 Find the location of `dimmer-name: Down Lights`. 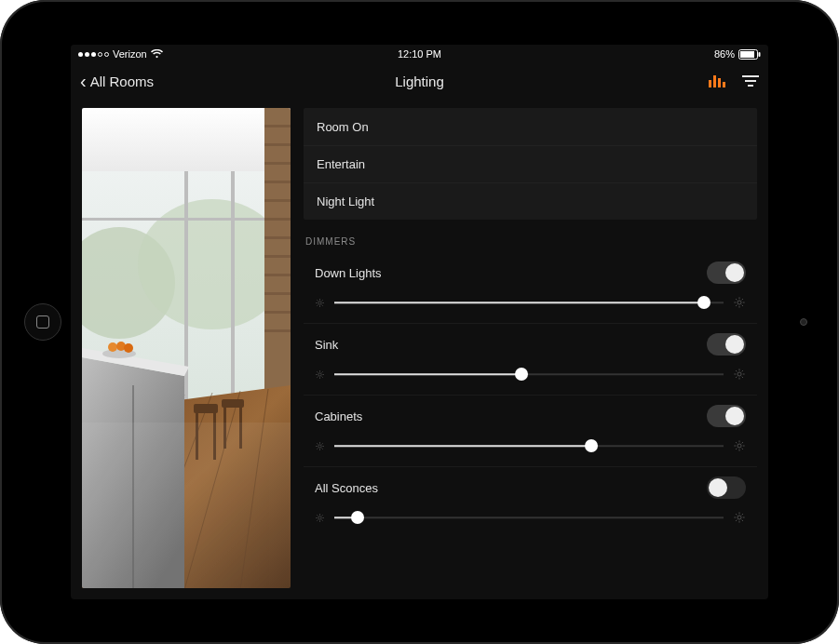

dimmer-name: Down Lights is located at coordinates (348, 274).